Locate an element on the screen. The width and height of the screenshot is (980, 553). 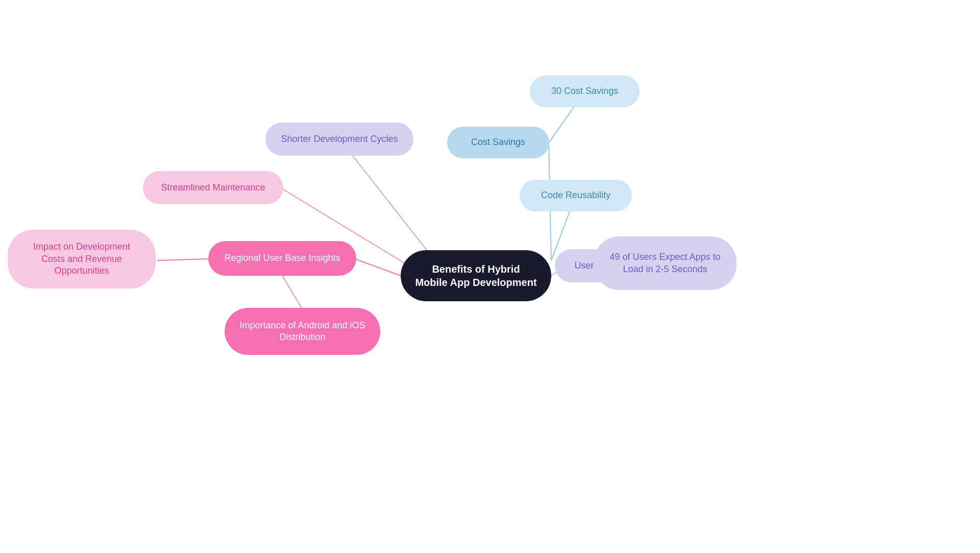
android-ios-node: Importance of Android and iOS Distributi… is located at coordinates (302, 331).